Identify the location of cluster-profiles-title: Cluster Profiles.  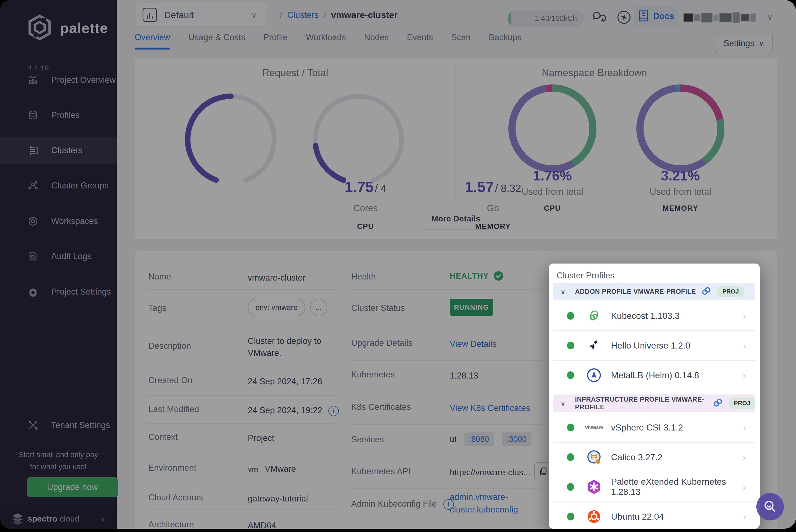
(586, 276).